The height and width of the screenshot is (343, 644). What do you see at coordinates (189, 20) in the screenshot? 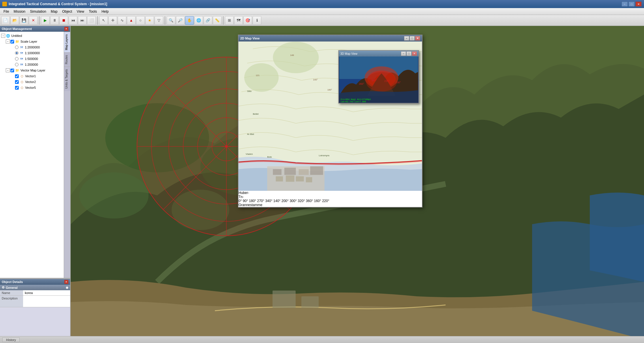
I see `pan-button: ✋` at bounding box center [189, 20].